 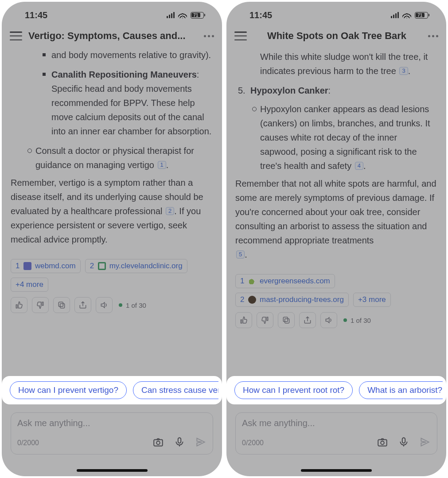 I want to click on suggestion-bar: How can I prevent vertigo? Can stress ca…, so click(x=112, y=390).